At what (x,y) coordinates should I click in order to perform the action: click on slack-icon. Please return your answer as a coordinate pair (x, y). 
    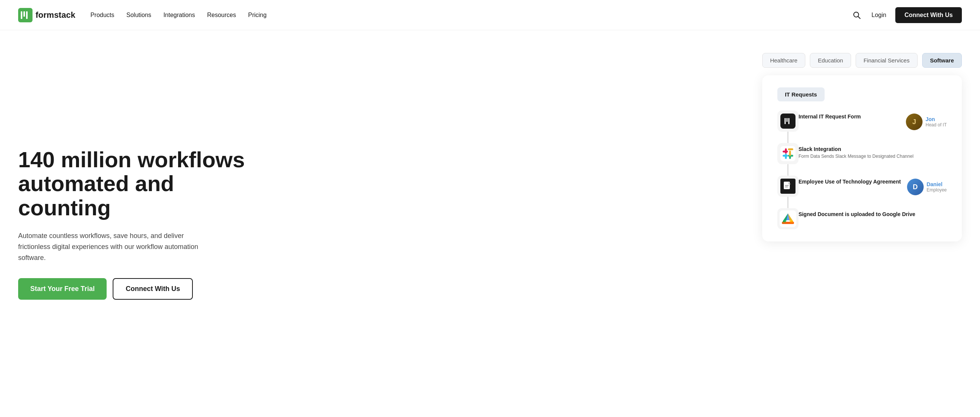
    Looking at the image, I should click on (788, 154).